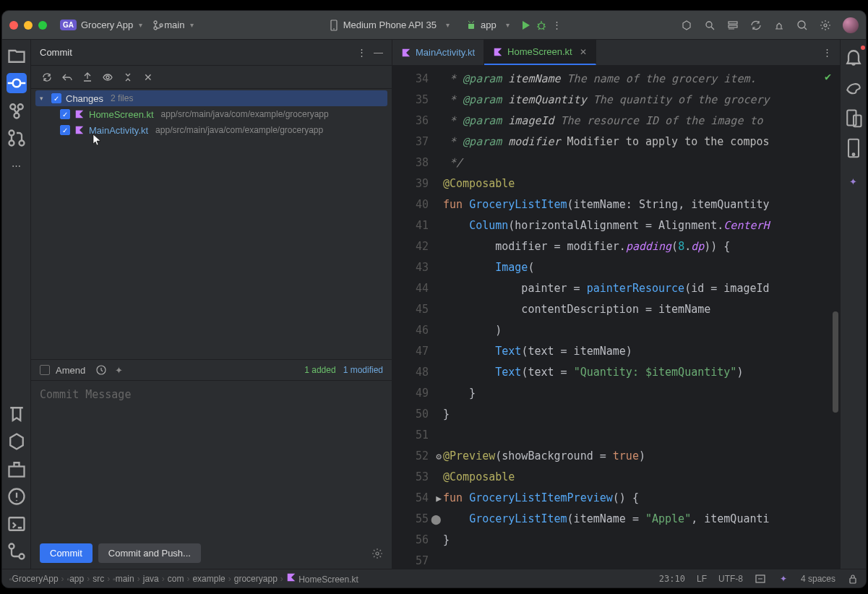 This screenshot has width=868, height=594. I want to click on changelist-icon, so click(128, 77).